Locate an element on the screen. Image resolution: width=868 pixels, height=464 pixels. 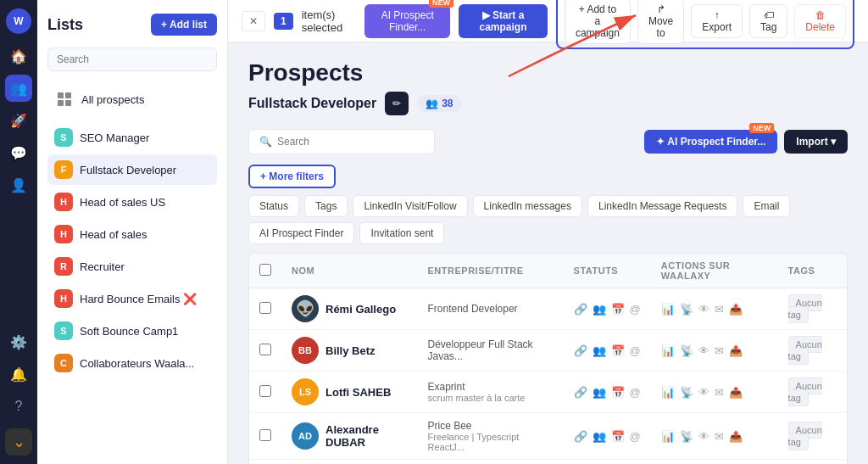
filter-tab-linkedin-visit/follow: LinkedIn Visit/Follow is located at coordinates (410, 206).